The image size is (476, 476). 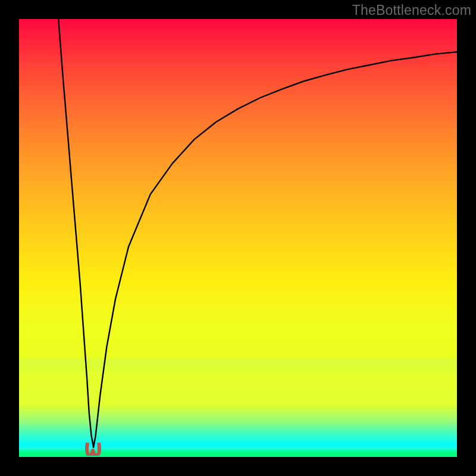 I want to click on notch-marker-icon, so click(x=93, y=449).